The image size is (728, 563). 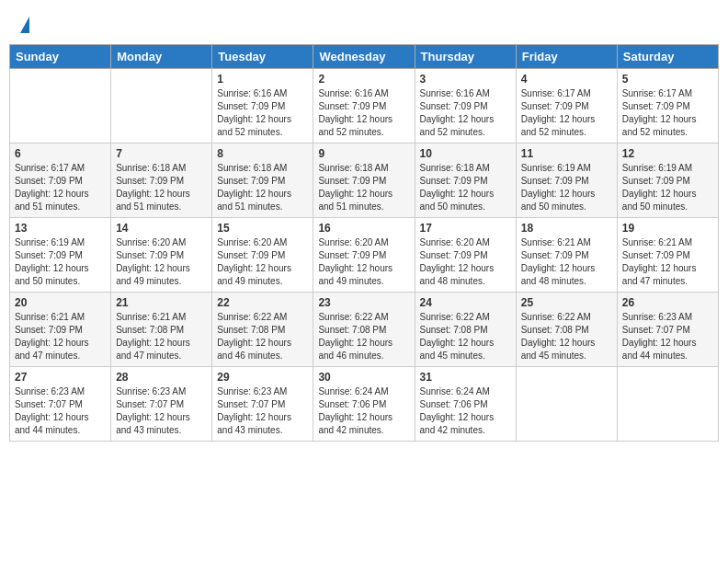 I want to click on calendar-cell: 22Sunrise: 6:22 AM Sunset: 7:08 PM Dayli…, so click(x=263, y=329).